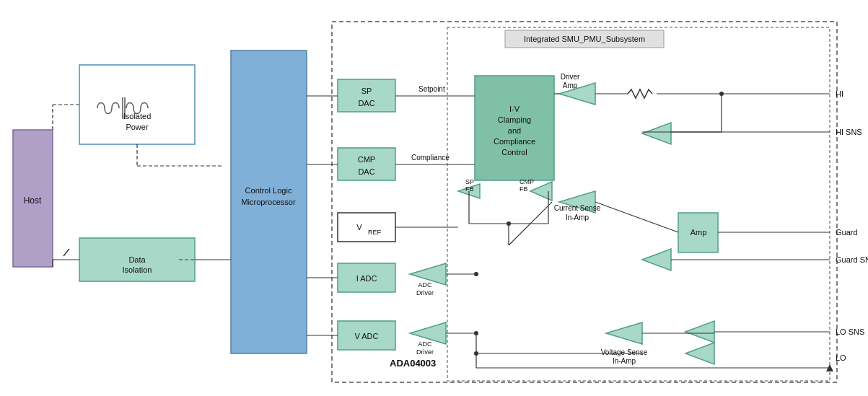 This screenshot has width=868, height=396. Describe the element at coordinates (570, 85) in the screenshot. I see `driver-amp-label2: Amp` at that location.